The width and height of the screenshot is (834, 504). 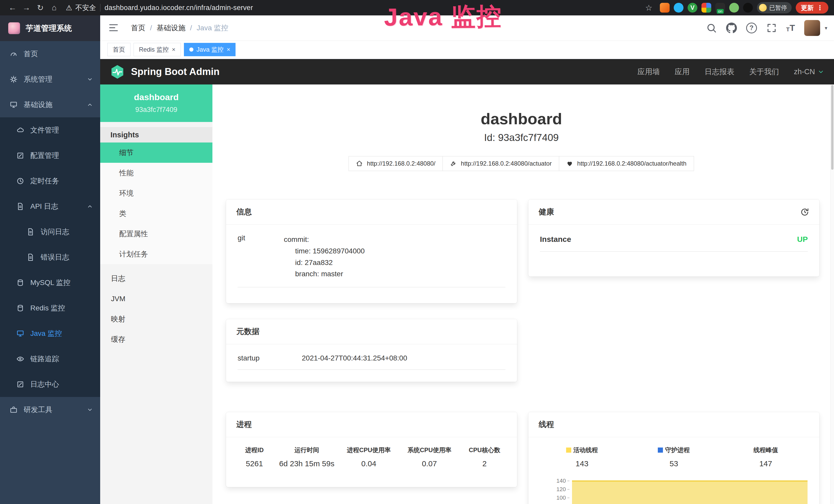 I want to click on address-bar: dashboard.yudao.iocoder.cn/infra/admin-s…, so click(x=179, y=8).